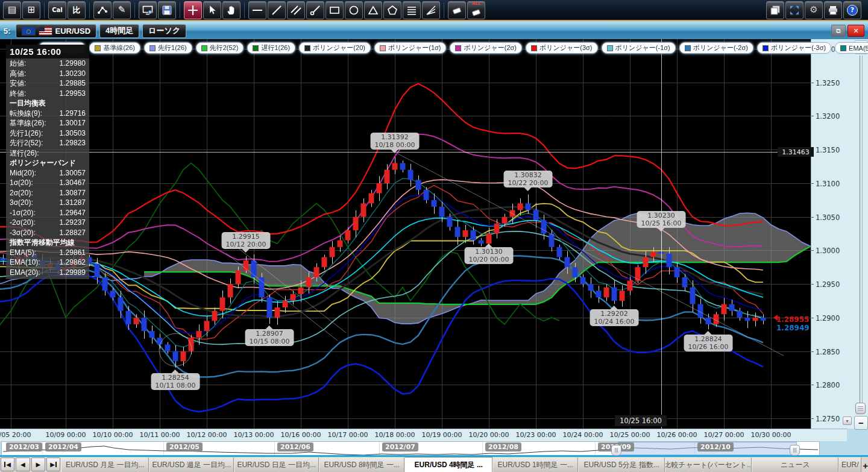 The width and height of the screenshot is (868, 472). What do you see at coordinates (231, 10) in the screenshot?
I see `hand-tool-icon` at bounding box center [231, 10].